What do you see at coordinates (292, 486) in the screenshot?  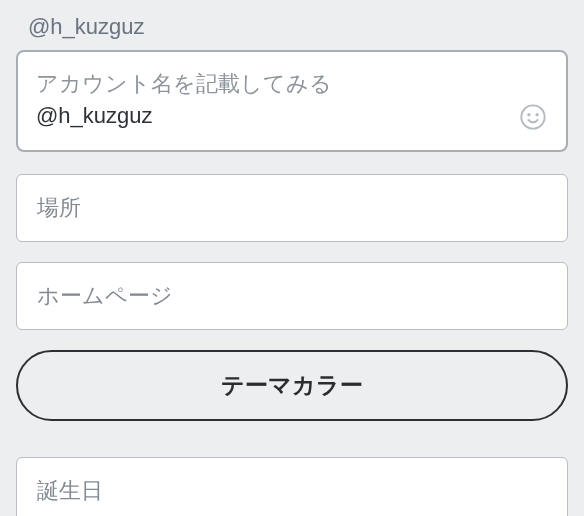 I see `birthday-input: 誕生日` at bounding box center [292, 486].